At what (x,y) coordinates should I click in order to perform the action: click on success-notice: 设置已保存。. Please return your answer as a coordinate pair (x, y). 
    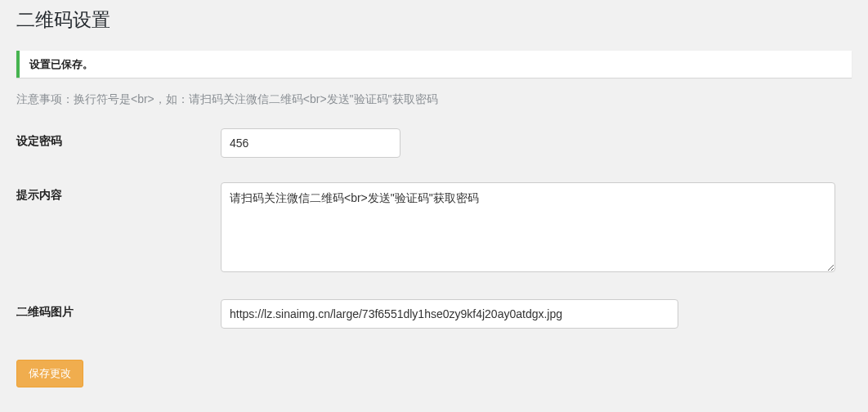
    Looking at the image, I should click on (434, 64).